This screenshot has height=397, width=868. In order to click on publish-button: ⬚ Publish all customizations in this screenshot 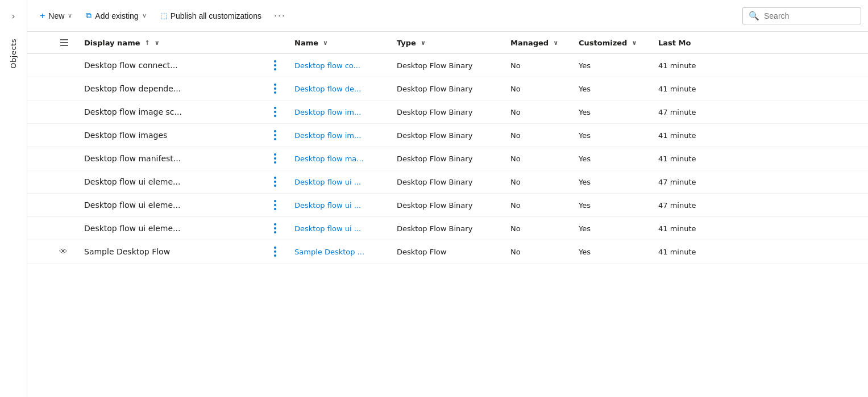, I will do `click(211, 16)`.